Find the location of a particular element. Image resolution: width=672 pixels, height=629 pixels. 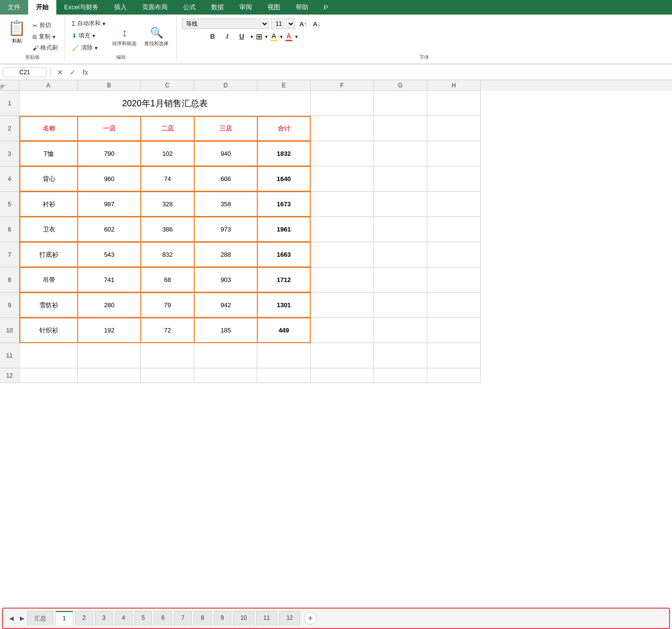

cell-5E: 1673 is located at coordinates (284, 204).